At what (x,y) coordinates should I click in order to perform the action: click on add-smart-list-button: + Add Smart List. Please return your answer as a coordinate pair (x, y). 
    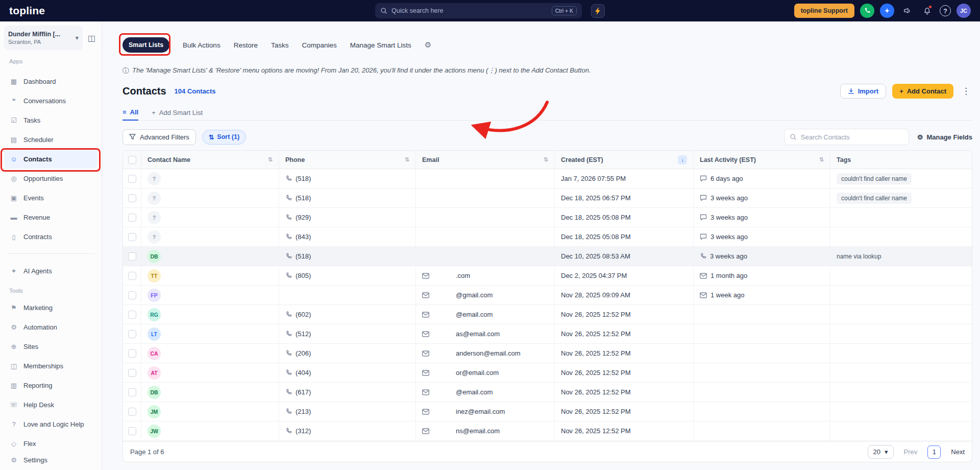
    Looking at the image, I should click on (177, 113).